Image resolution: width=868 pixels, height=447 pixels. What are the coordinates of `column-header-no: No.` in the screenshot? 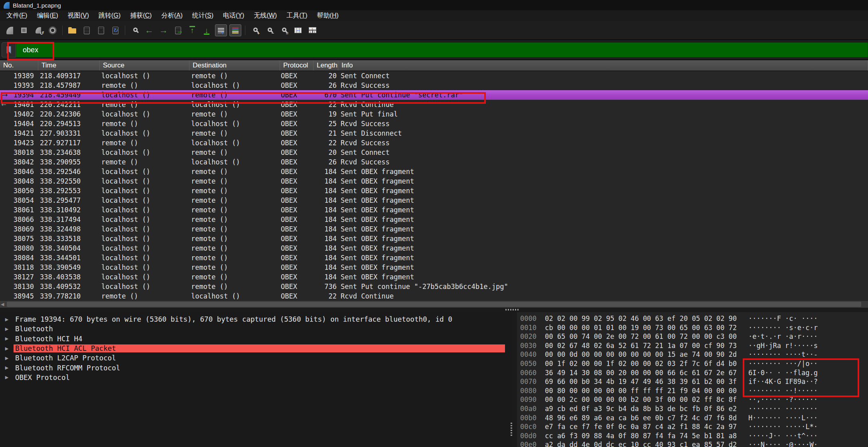 It's located at (19, 65).